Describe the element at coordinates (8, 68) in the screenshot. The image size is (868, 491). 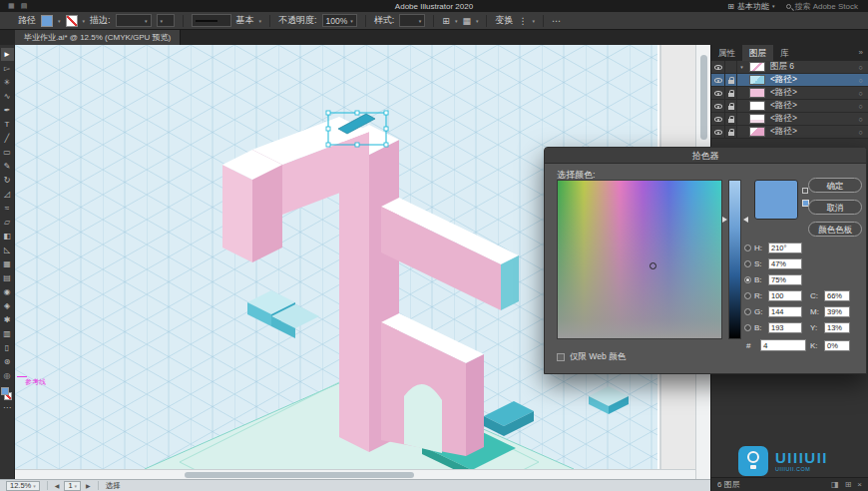
I see `direct-selection-tool: ▻` at that location.